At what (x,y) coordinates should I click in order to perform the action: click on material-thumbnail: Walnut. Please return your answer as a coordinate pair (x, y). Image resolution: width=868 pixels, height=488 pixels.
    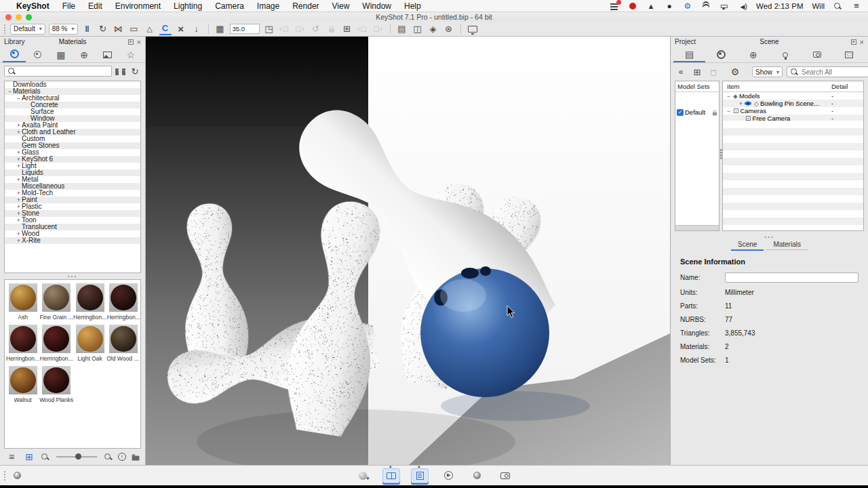
    Looking at the image, I should click on (23, 385).